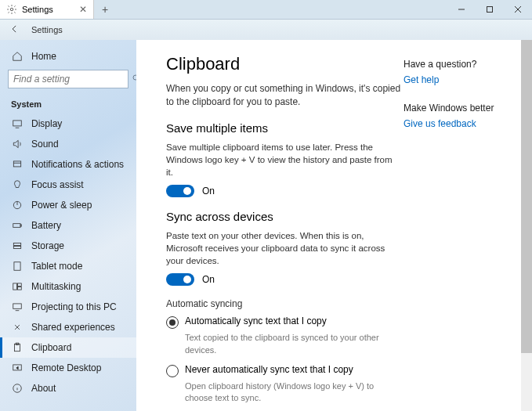  Describe the element at coordinates (74, 307) in the screenshot. I see `sidebar-item-label: Projecting to this PC` at that location.